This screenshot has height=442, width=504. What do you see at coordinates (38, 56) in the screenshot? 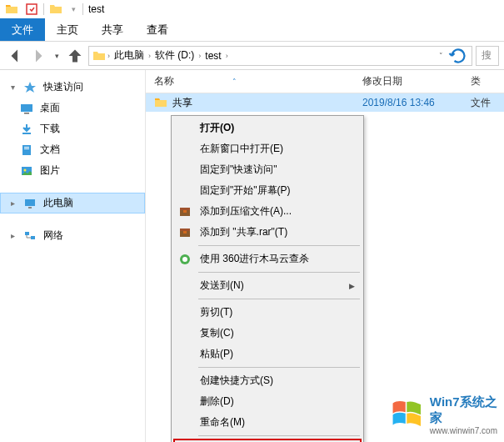
I see `forward-button` at bounding box center [38, 56].